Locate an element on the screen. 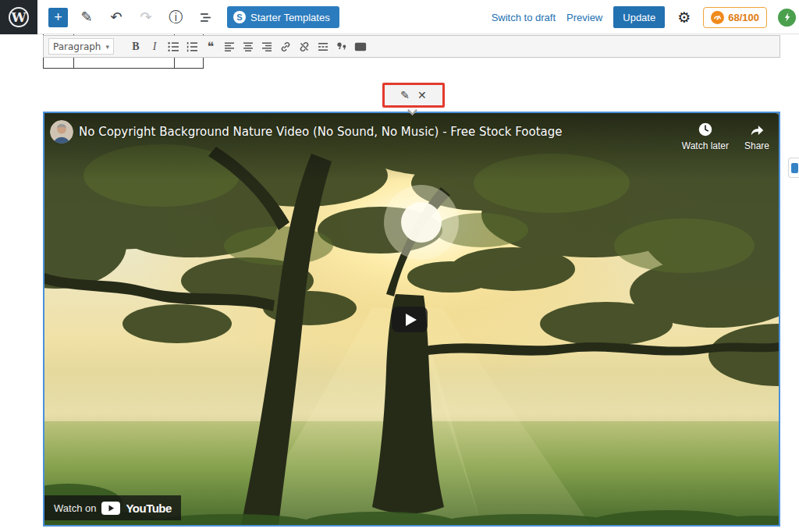  avatar-image is located at coordinates (62, 132).